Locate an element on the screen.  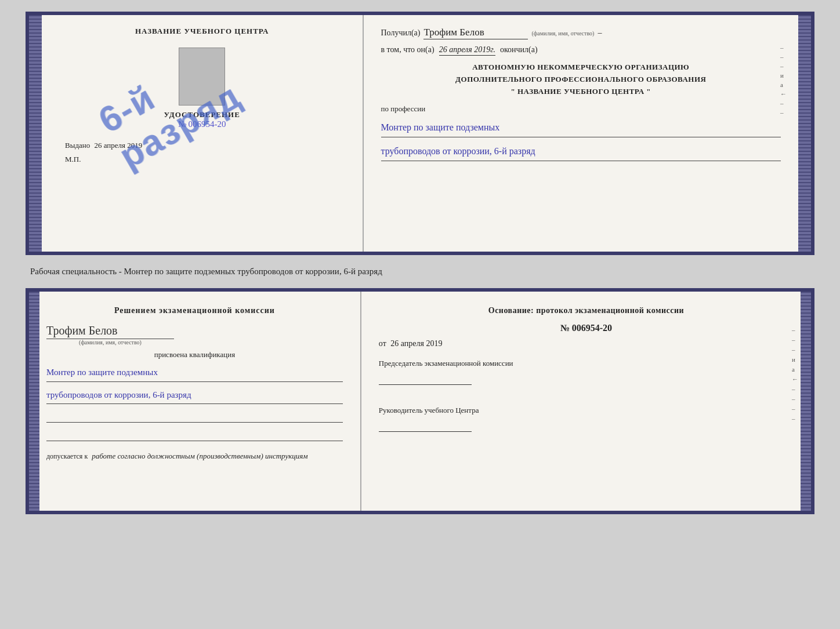
num-prefix: № is located at coordinates (182, 124).